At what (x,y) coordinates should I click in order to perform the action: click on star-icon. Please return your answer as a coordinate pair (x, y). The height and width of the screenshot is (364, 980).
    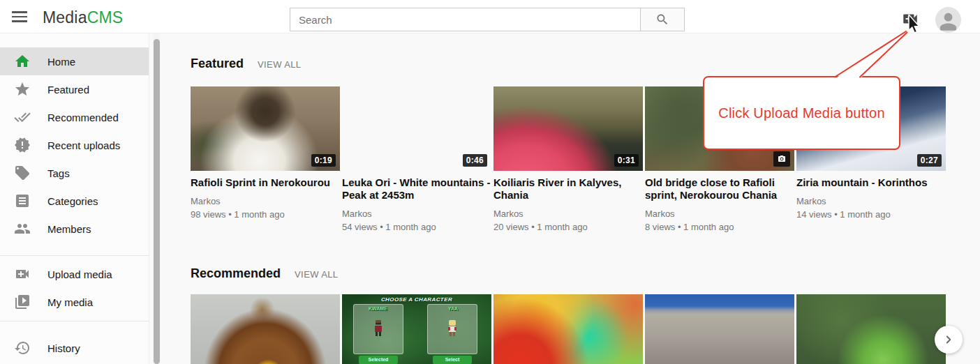
    Looking at the image, I should click on (22, 89).